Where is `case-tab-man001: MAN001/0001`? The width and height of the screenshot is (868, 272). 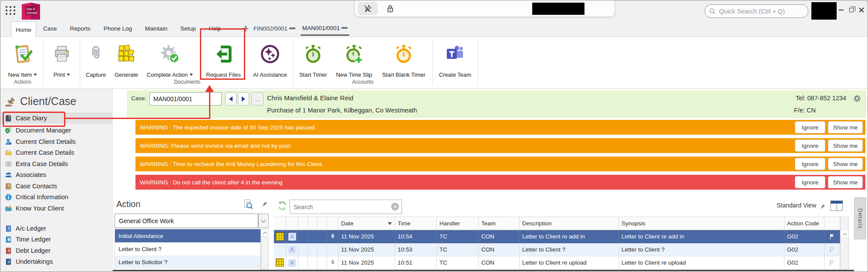
case-tab-man001: MAN001/0001 is located at coordinates (325, 29).